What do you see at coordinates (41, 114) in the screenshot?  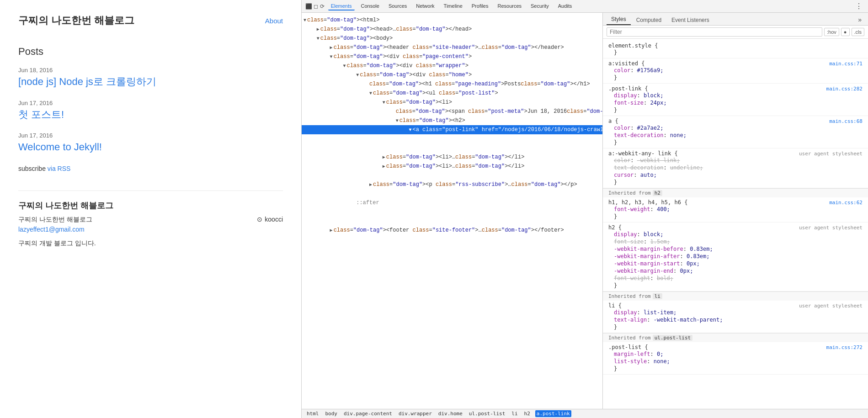 I see `post-title-link: 첫 포스트!` at bounding box center [41, 114].